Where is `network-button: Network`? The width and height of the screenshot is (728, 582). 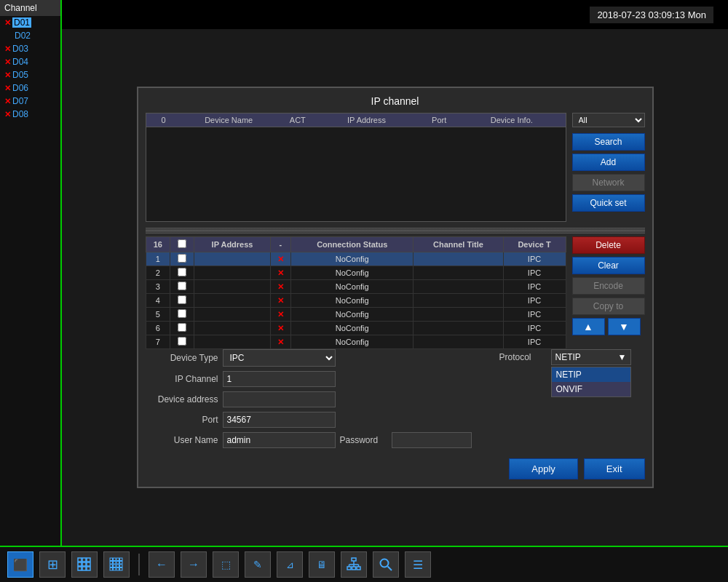
network-button: Network is located at coordinates (609, 183).